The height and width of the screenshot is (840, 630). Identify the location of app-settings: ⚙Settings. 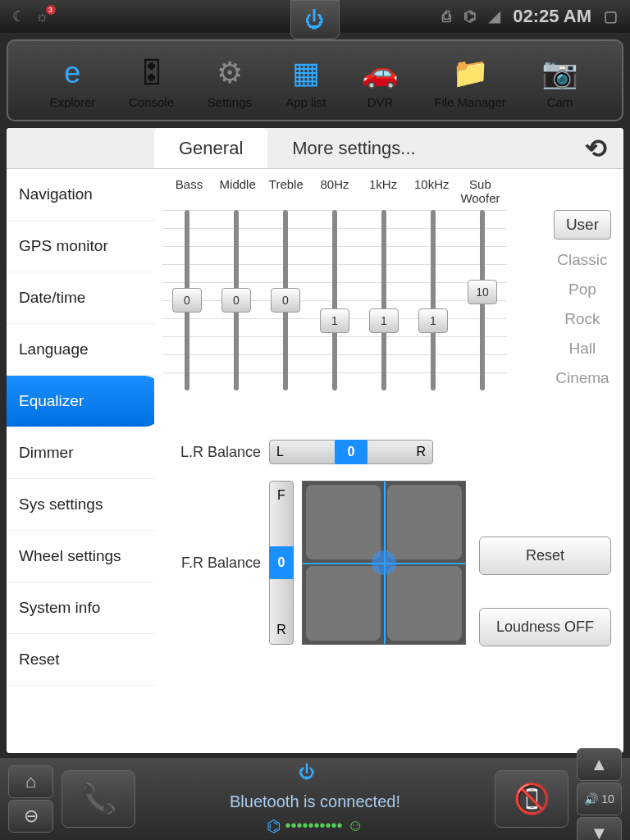
(230, 80).